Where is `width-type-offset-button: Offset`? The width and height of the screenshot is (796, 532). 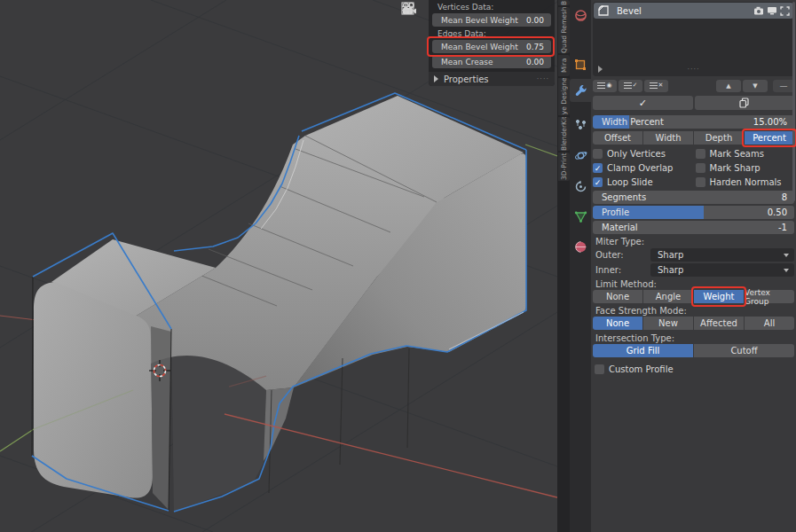 width-type-offset-button: Offset is located at coordinates (618, 138).